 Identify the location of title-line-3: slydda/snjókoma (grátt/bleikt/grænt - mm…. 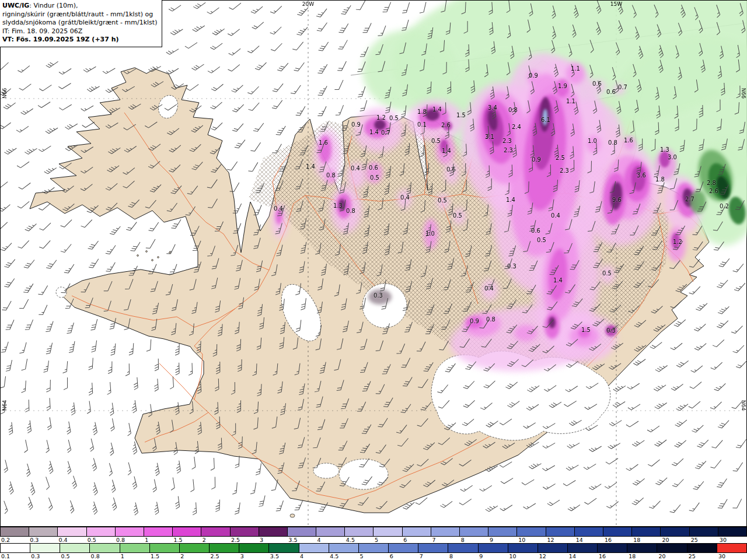
(79, 23).